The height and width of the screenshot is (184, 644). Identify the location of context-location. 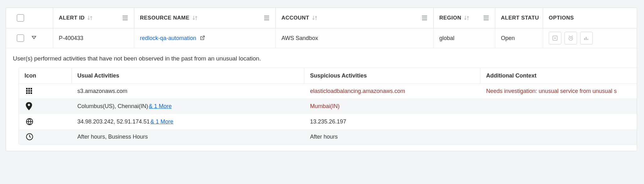
(559, 106).